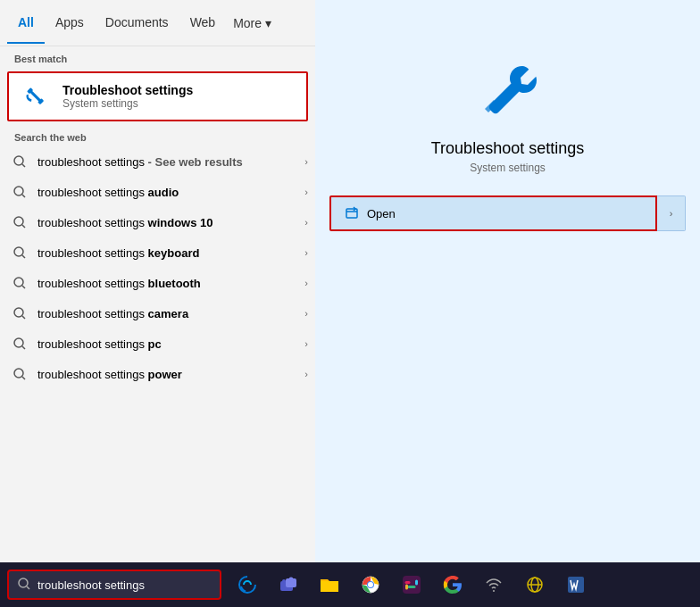 The width and height of the screenshot is (700, 607). Describe the element at coordinates (26, 23) in the screenshot. I see `tab-all: All` at that location.